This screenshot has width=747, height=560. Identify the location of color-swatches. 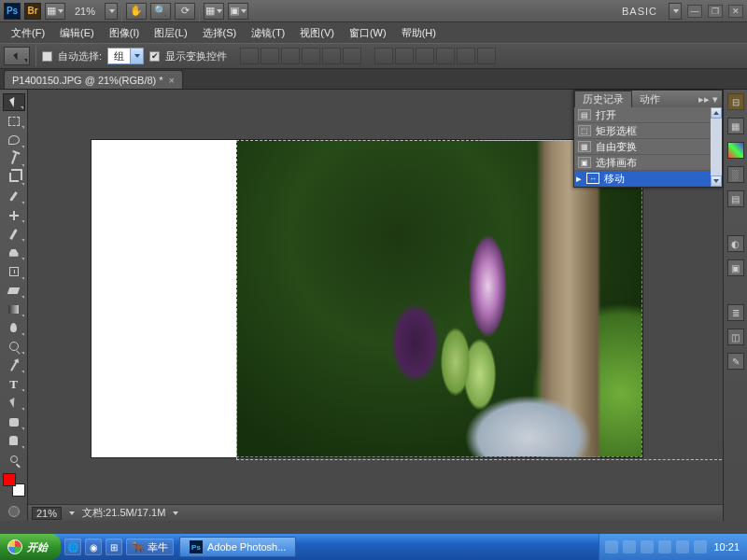
(14, 485).